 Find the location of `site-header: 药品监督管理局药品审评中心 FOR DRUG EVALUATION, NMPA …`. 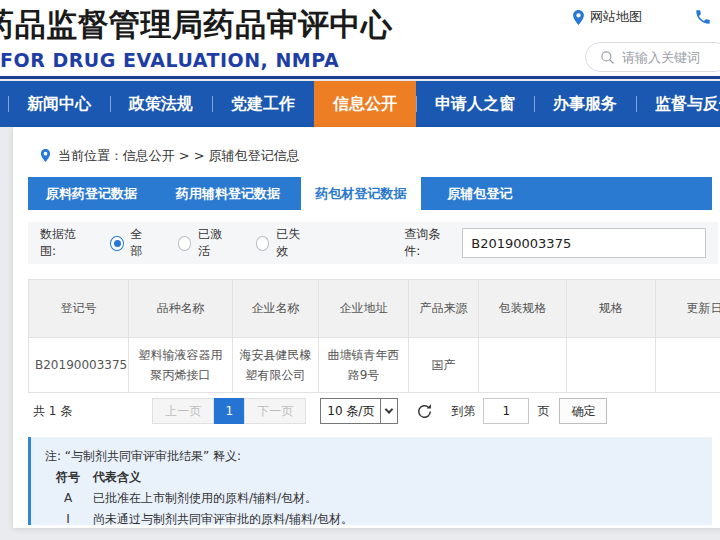

site-header: 药品监督管理局药品审评中心 FOR DRUG EVALUATION, NMPA … is located at coordinates (360, 38).